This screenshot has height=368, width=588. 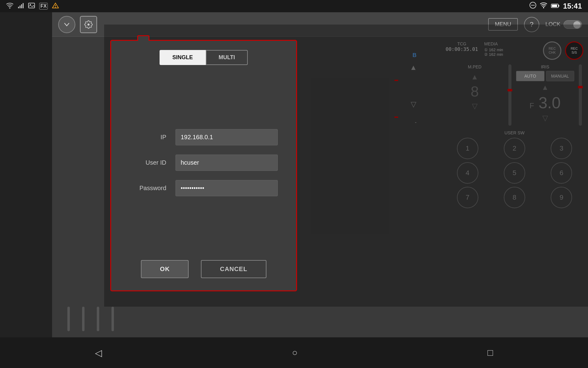 I want to click on password-input, so click(x=227, y=188).